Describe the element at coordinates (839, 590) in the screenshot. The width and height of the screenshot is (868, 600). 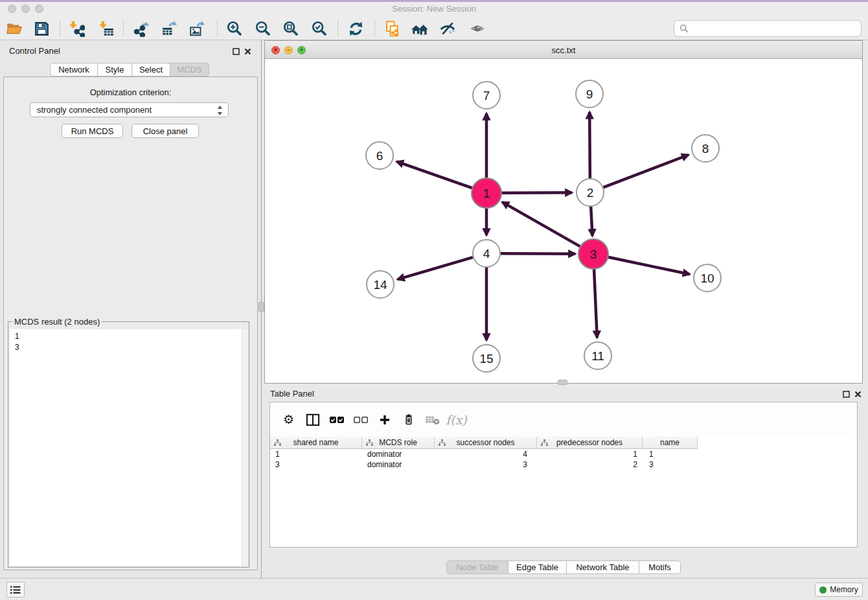
I see `memory-button: Memory` at that location.